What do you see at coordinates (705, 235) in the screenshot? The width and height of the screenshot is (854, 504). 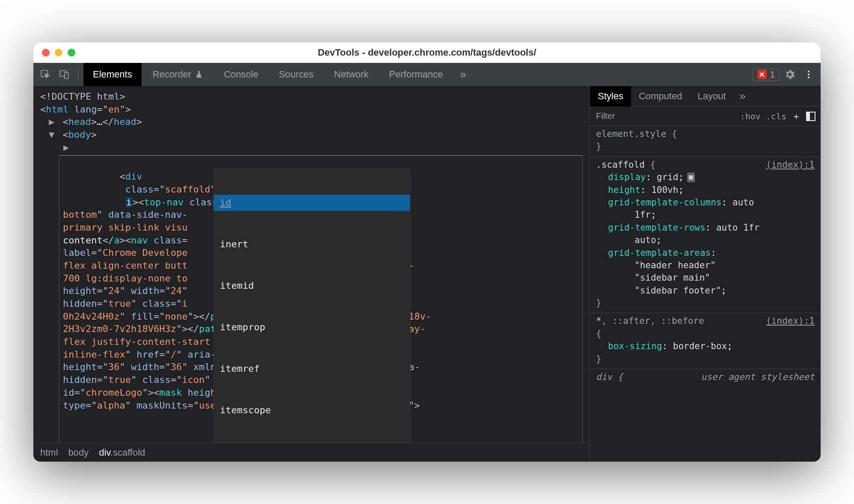 I see `rule-scaffold: .scaffold { (index):1 display: grid;▦ he…` at bounding box center [705, 235].